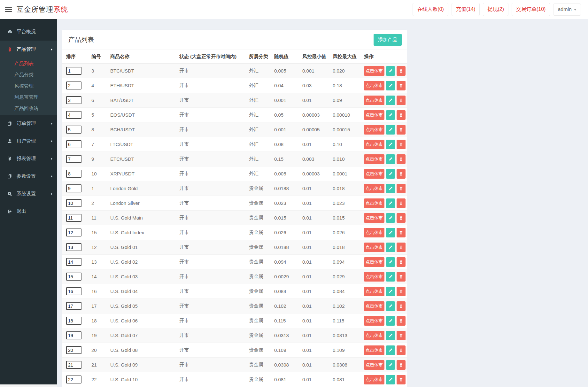  I want to click on nav-recharge-button: 充值(14), so click(466, 10).